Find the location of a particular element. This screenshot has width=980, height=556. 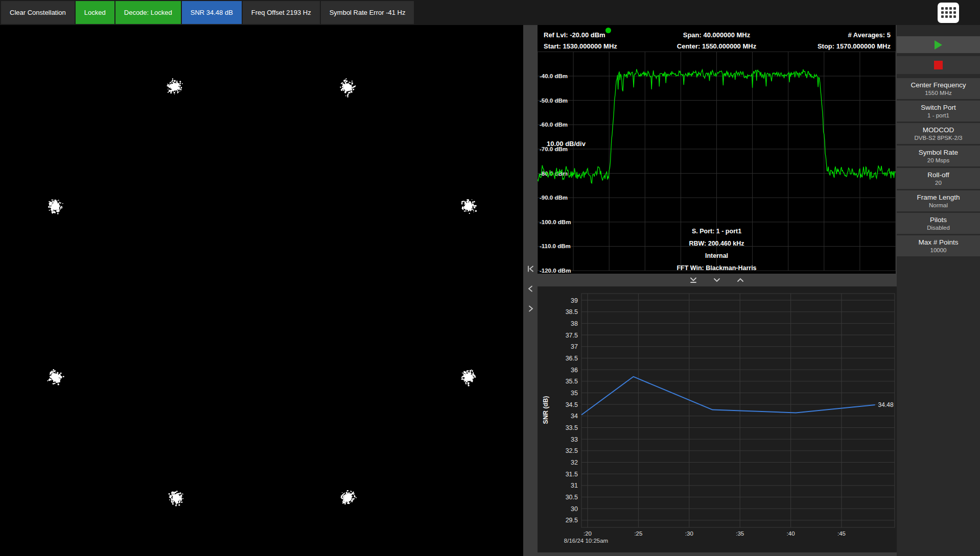

spectrum-collapse-controls is located at coordinates (716, 280).